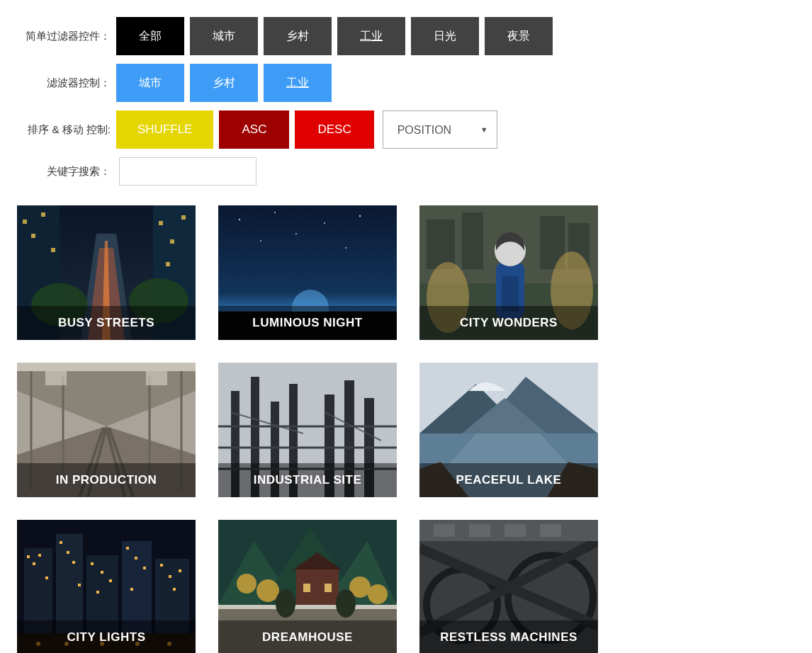 Image resolution: width=812 pixels, height=653 pixels. What do you see at coordinates (509, 273) in the screenshot?
I see `card-city-wonders: CITY WONDERS` at bounding box center [509, 273].